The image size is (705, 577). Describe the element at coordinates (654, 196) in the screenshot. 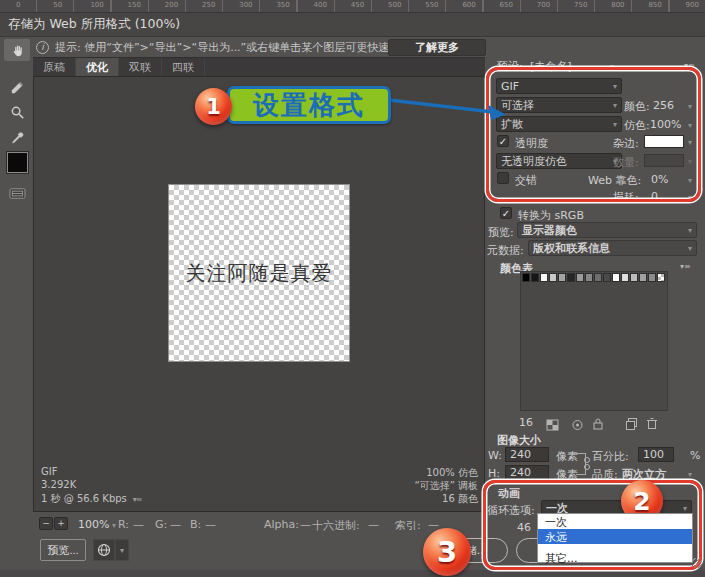

I see `lossy-value: 0` at that location.